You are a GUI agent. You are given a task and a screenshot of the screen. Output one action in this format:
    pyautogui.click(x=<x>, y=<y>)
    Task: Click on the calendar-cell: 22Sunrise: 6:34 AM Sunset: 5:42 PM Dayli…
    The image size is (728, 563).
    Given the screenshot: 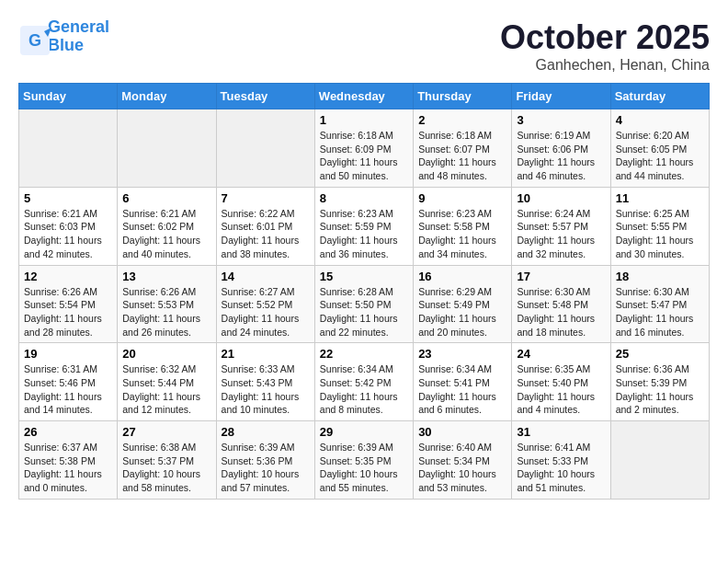 What is the action you would take?
    pyautogui.click(x=364, y=383)
    